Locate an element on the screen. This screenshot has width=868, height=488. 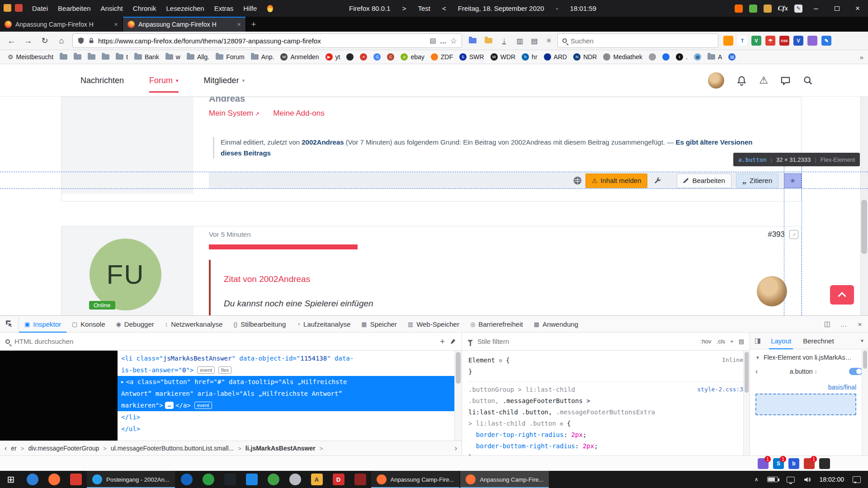
page-actions-icon is located at coordinates (443, 41).